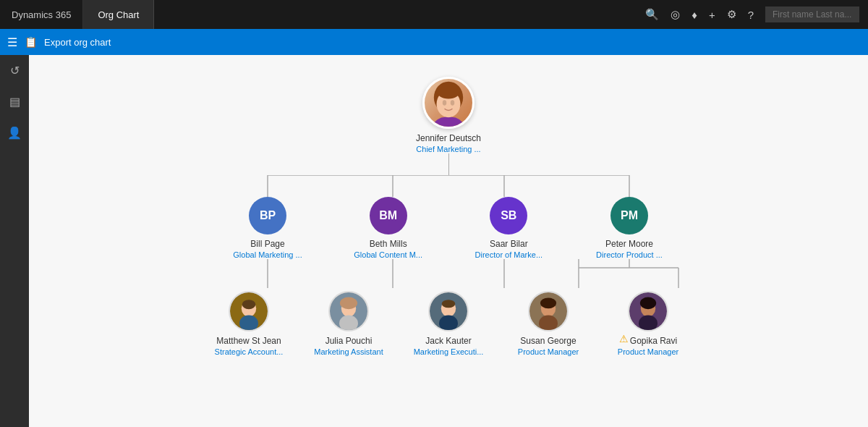  I want to click on avatar-julia-svg, so click(349, 311).